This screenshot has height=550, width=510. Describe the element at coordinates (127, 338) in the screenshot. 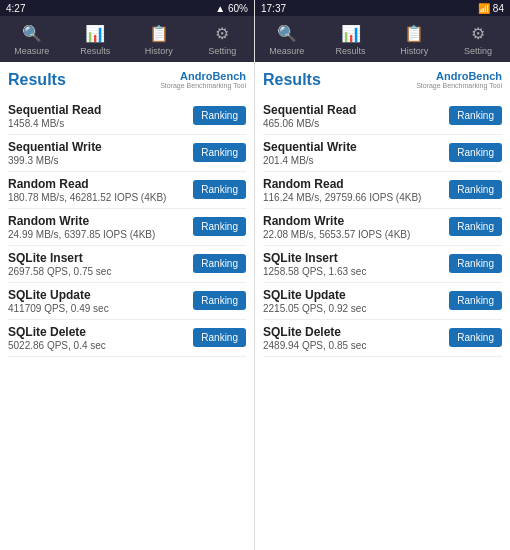

I see `bench-row: SQLite Delete5022.86 QPS, 0.4 secRanking` at that location.